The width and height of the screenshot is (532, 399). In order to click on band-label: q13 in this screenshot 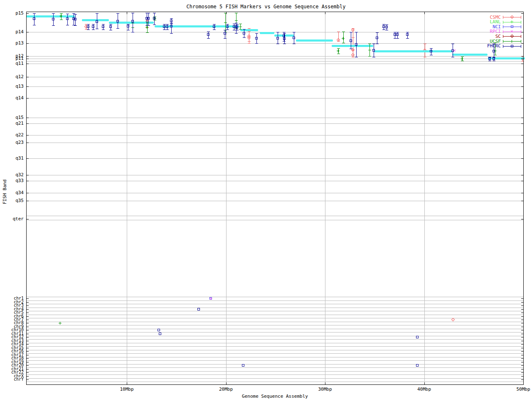, I will do `click(12, 86)`.